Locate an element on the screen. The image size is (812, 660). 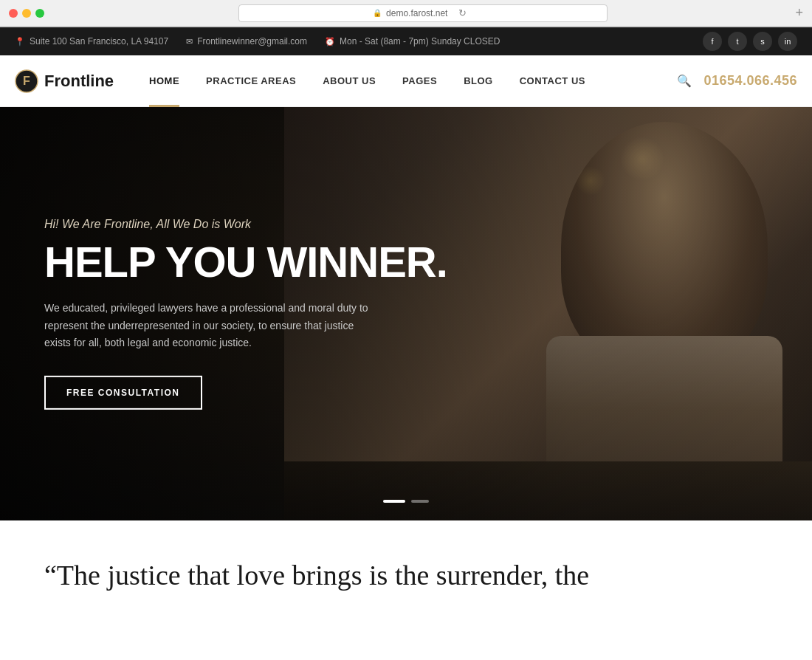
nav-pages: PAGES is located at coordinates (419, 81).